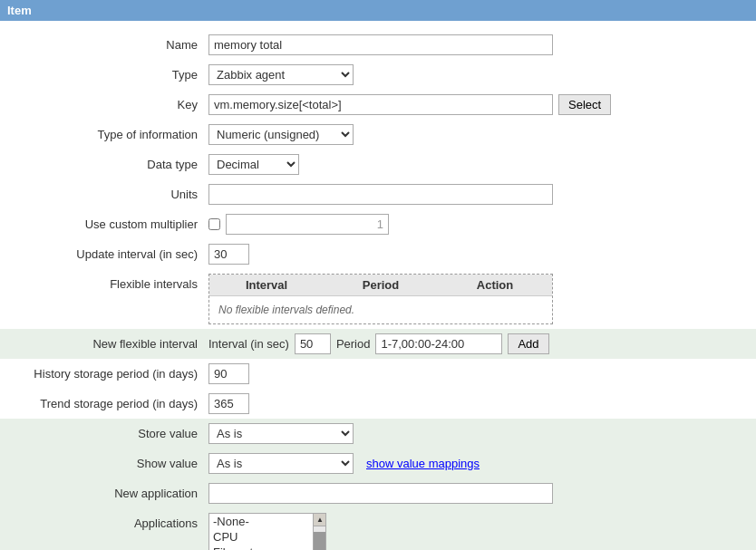 This screenshot has width=756, height=550. I want to click on period-input, so click(439, 344).